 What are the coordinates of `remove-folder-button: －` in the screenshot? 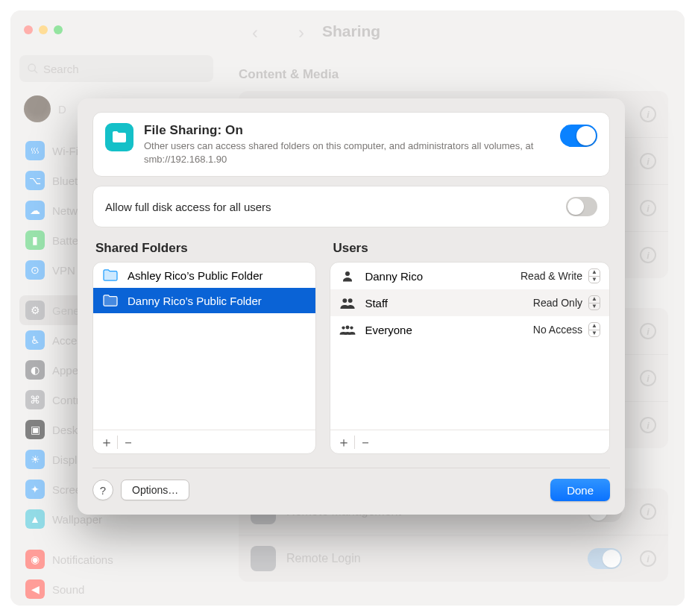 It's located at (128, 442).